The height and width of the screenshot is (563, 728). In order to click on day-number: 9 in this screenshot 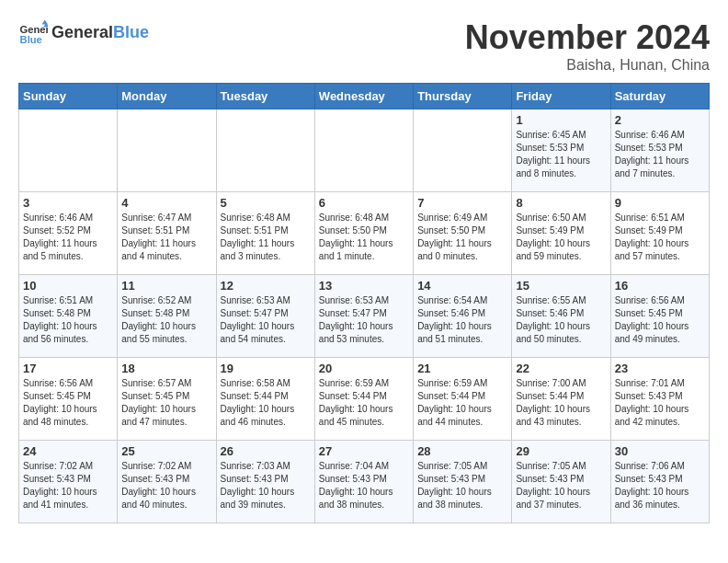, I will do `click(660, 202)`.